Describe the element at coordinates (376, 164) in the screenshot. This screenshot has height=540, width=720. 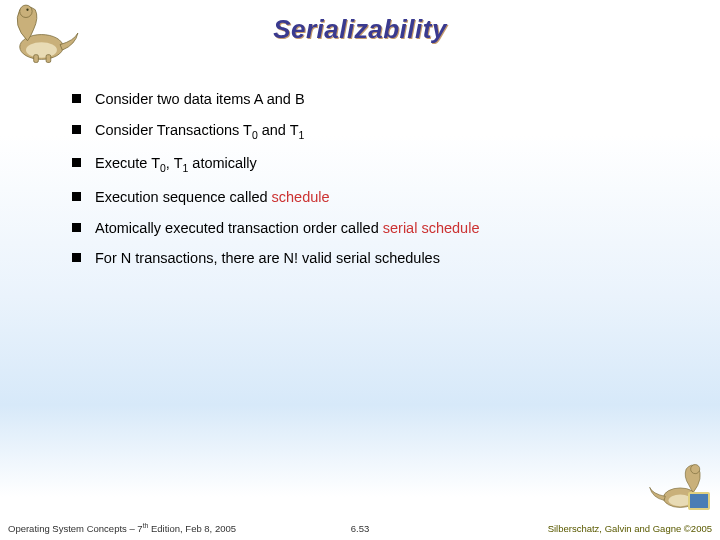
I see `list-item: Execute T0, T1 atomically` at that location.